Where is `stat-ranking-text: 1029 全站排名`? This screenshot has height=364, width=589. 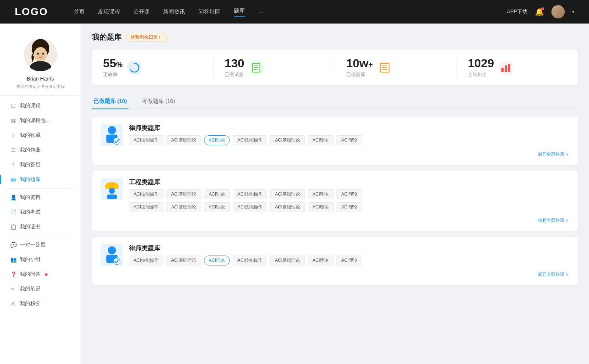 stat-ranking-text: 1029 全站排名 is located at coordinates (481, 68).